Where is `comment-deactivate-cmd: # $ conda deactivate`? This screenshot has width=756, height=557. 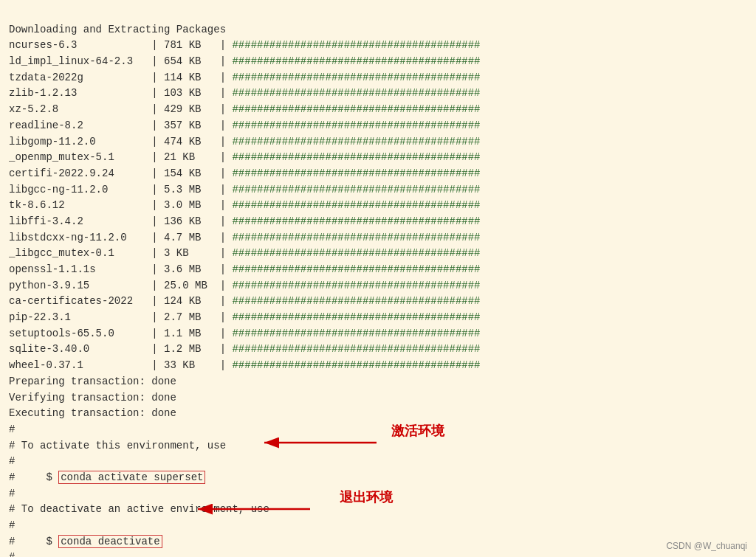
comment-deactivate-cmd: # $ conda deactivate is located at coordinates (86, 542).